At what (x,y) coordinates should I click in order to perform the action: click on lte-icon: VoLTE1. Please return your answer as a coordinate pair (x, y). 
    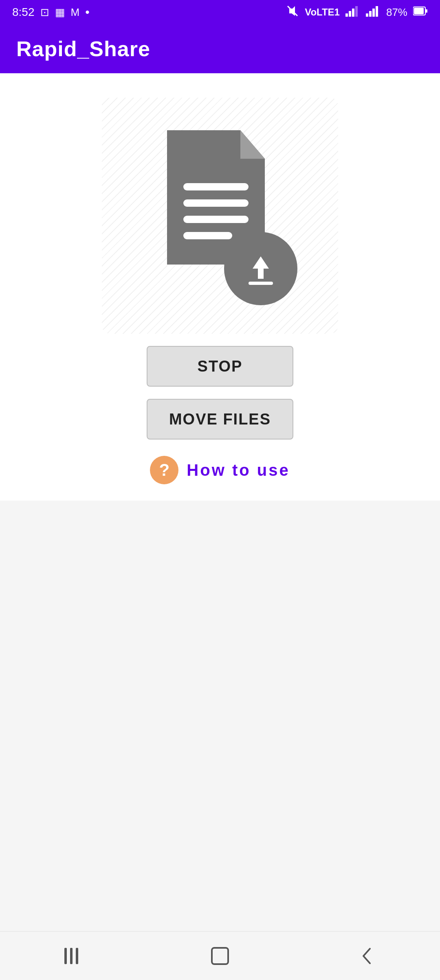
    Looking at the image, I should click on (322, 12).